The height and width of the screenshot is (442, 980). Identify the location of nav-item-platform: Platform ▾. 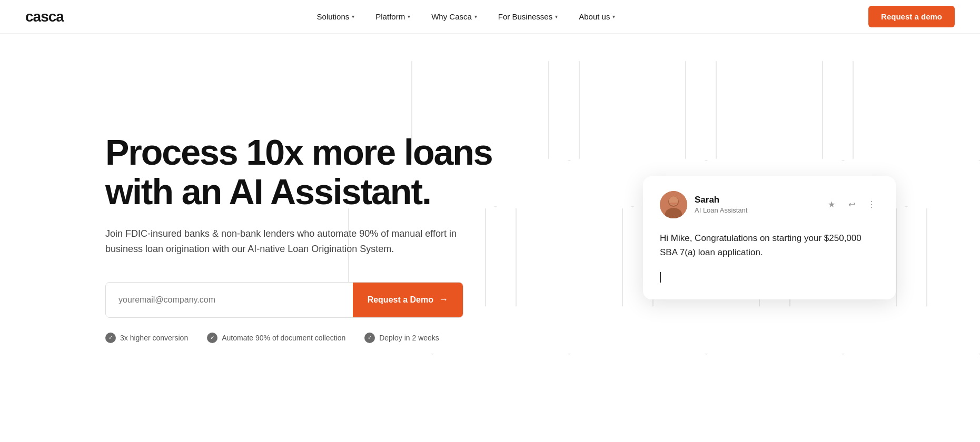
(393, 17).